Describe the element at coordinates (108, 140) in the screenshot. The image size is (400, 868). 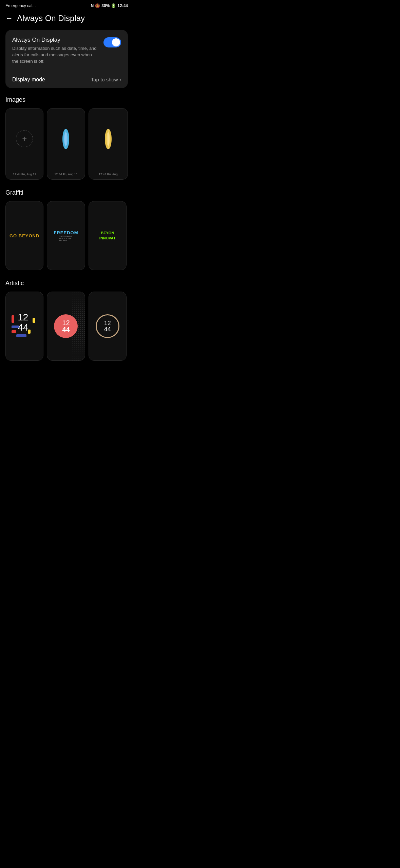
I see `feather-gold-icon` at that location.